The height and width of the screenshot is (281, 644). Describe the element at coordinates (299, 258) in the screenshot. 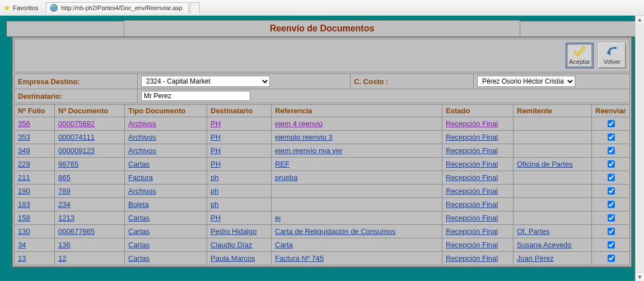

I see `ref-link: Factura Nº 745` at that location.